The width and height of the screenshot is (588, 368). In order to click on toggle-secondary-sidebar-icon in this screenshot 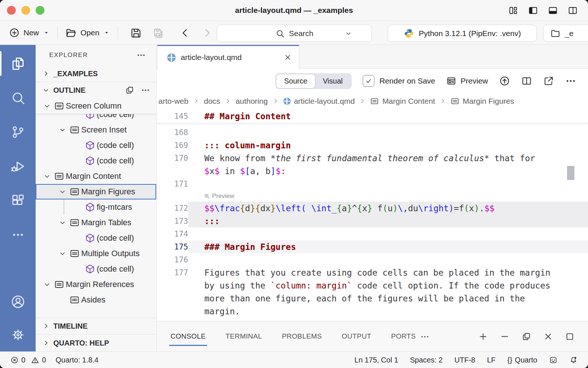, I will do `click(573, 10)`.